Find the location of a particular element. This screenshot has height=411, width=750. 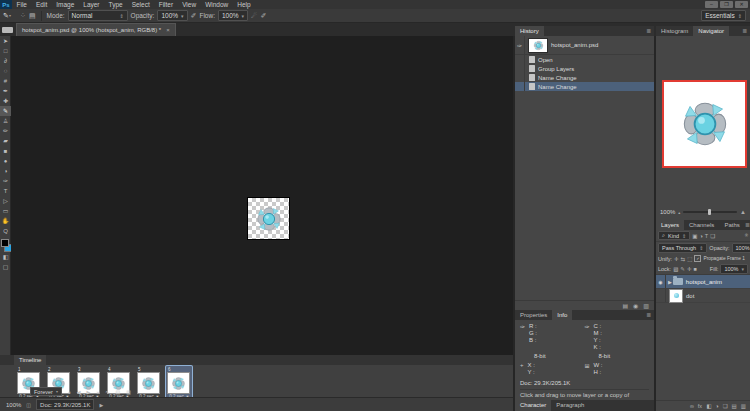

quick-mask-icon: ◧ is located at coordinates (6, 257).